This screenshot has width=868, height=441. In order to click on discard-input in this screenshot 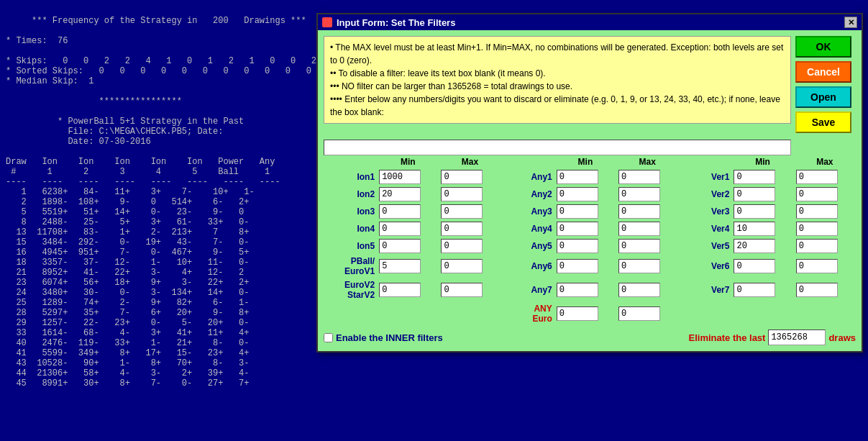, I will do `click(557, 147)`.